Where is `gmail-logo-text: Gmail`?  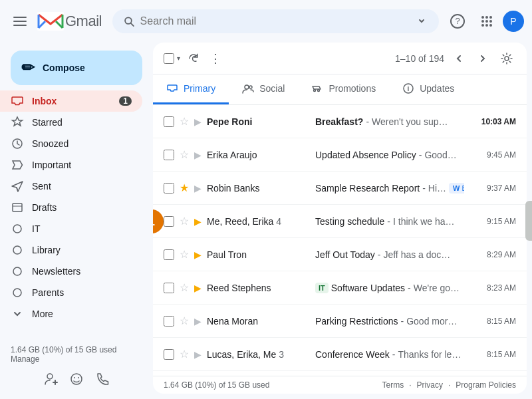
gmail-logo-text: Gmail is located at coordinates (84, 21).